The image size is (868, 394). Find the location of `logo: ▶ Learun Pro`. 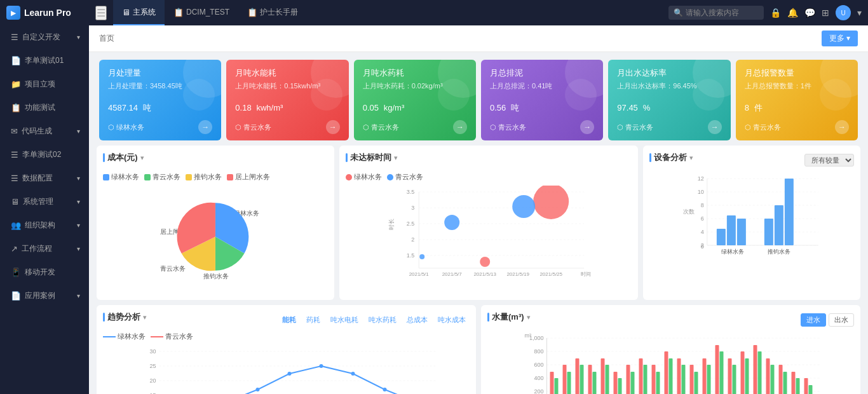

logo: ▶ Learun Pro is located at coordinates (51, 13).